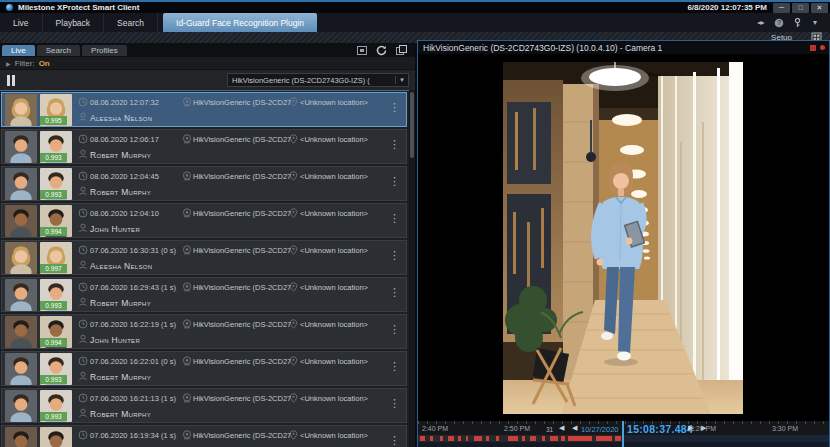  What do you see at coordinates (204, 110) in the screenshot?
I see `face-event-row: 0.995 08.06.2020 12:07:32 Aleesha Nelson…` at bounding box center [204, 110].